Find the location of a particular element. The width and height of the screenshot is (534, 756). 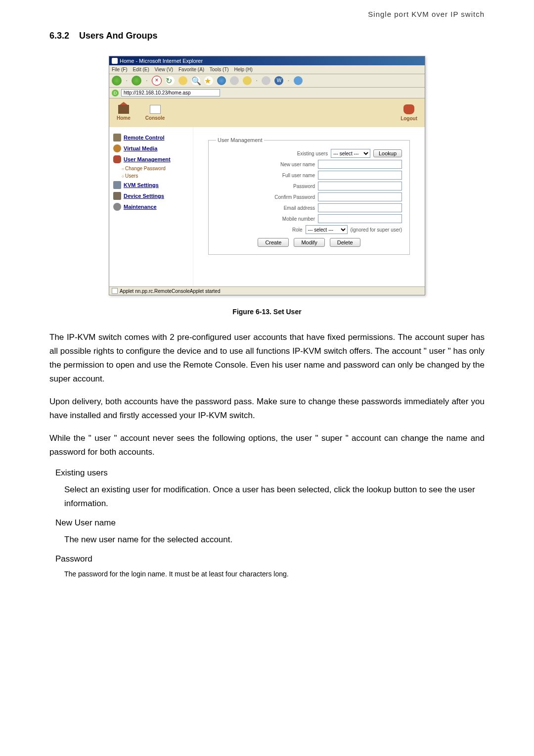

email-label: Email address is located at coordinates (300, 208).